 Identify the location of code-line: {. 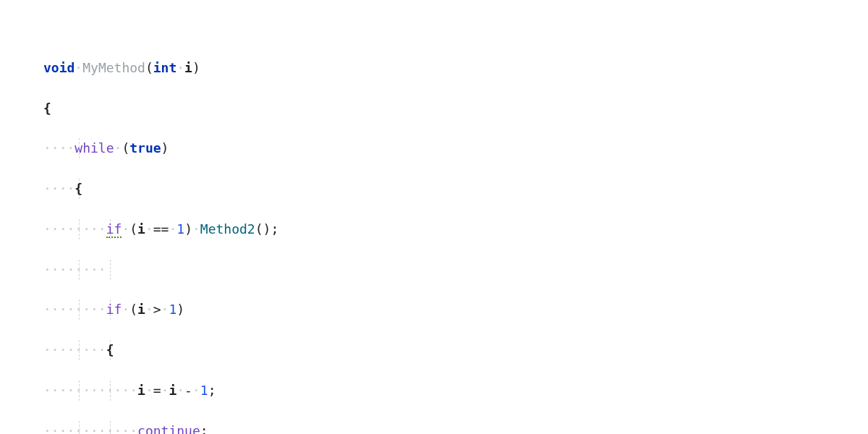
(434, 109).